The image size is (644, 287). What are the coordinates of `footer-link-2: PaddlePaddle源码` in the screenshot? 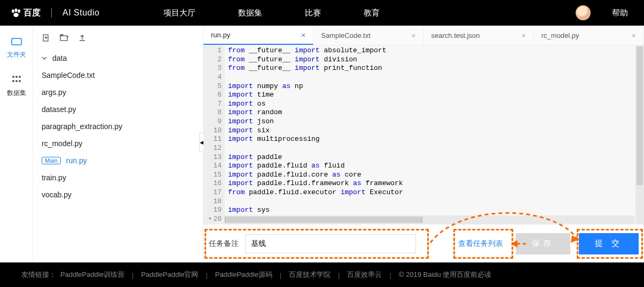 It's located at (244, 275).